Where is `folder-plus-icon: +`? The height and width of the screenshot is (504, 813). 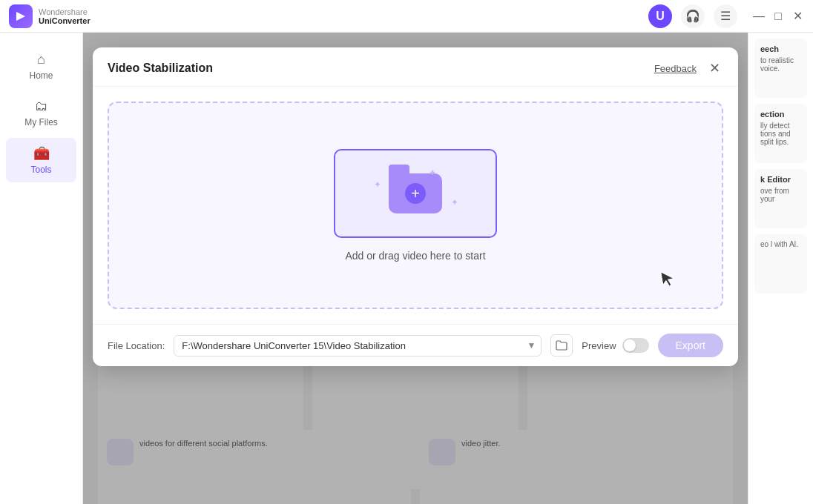
folder-plus-icon: + is located at coordinates (415, 193).